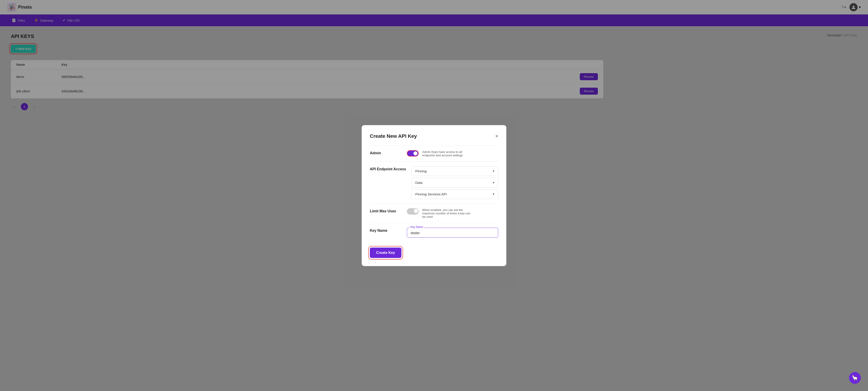  I want to click on data-label: Data, so click(419, 183).